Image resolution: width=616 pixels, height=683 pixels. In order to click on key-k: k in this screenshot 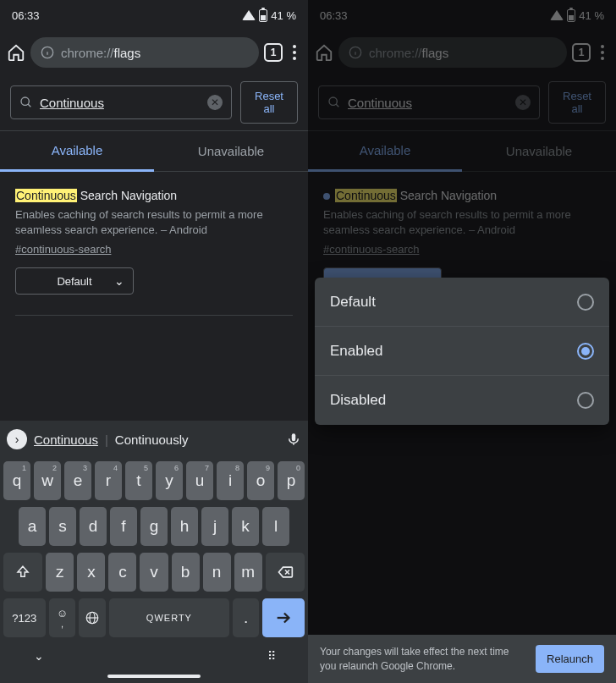, I will do `click(245, 526)`.